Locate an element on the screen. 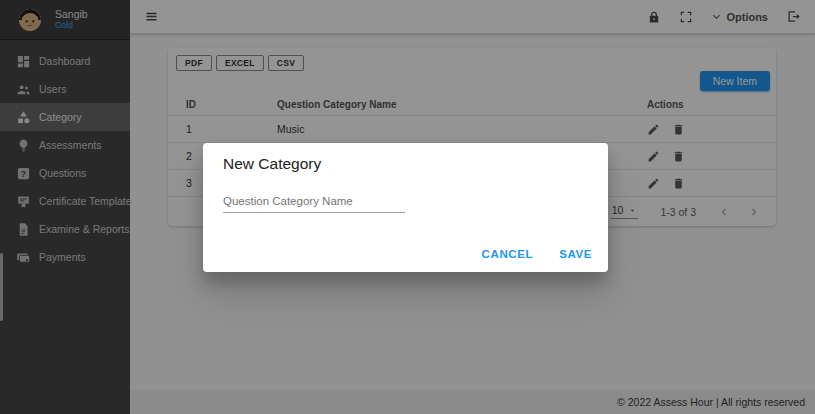 The height and width of the screenshot is (414, 815). save-button: SAVE is located at coordinates (576, 254).